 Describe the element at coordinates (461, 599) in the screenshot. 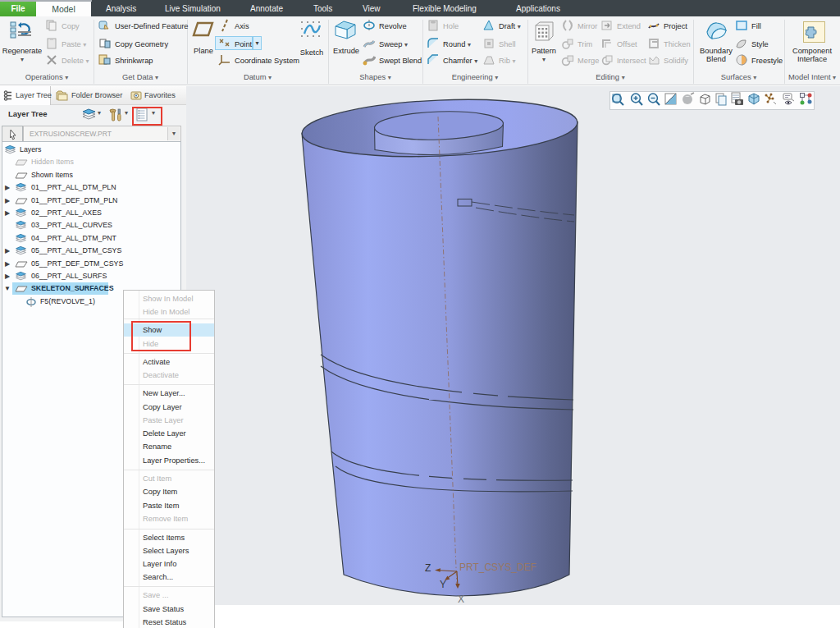

I see `svg-text: X` at that location.